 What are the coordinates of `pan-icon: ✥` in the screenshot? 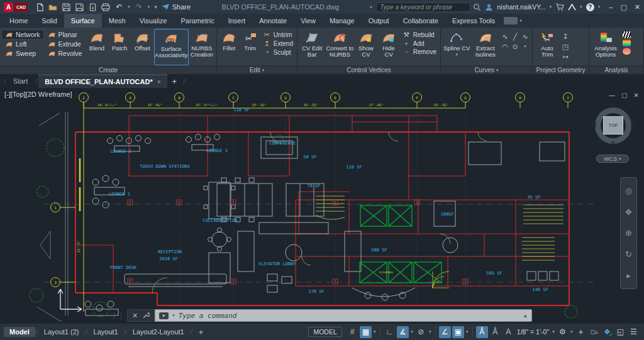 It's located at (629, 212).